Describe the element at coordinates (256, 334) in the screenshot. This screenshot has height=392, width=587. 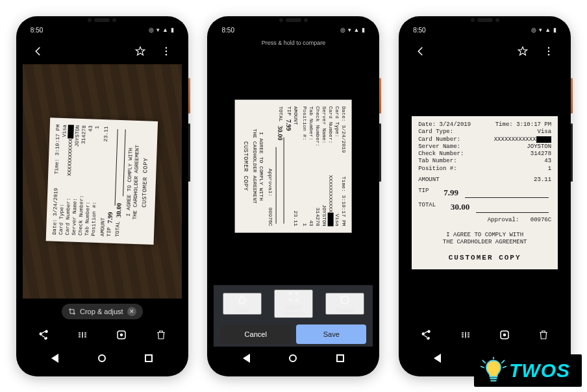
I see `cancel-button: Cancel` at that location.